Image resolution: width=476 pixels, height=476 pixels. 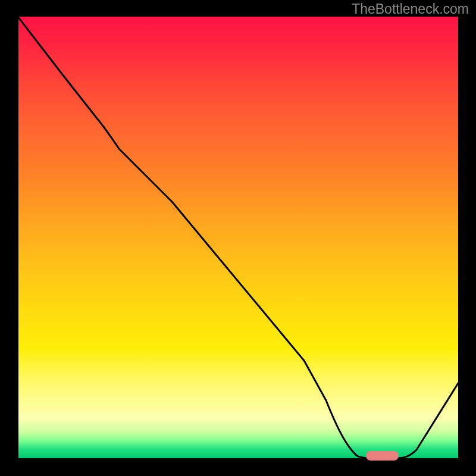 What do you see at coordinates (411, 10) in the screenshot?
I see `watermark-text: TheBottleneck.com` at bounding box center [411, 10].